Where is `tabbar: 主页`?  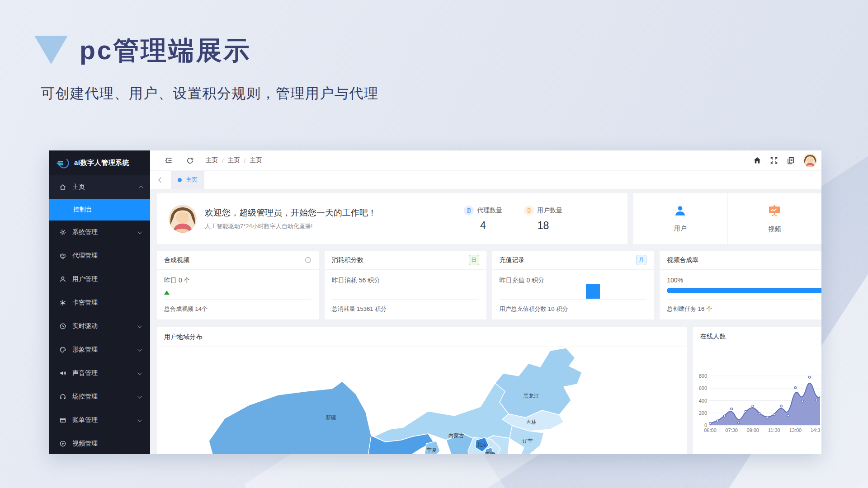 tabbar: 主页 is located at coordinates (486, 180).